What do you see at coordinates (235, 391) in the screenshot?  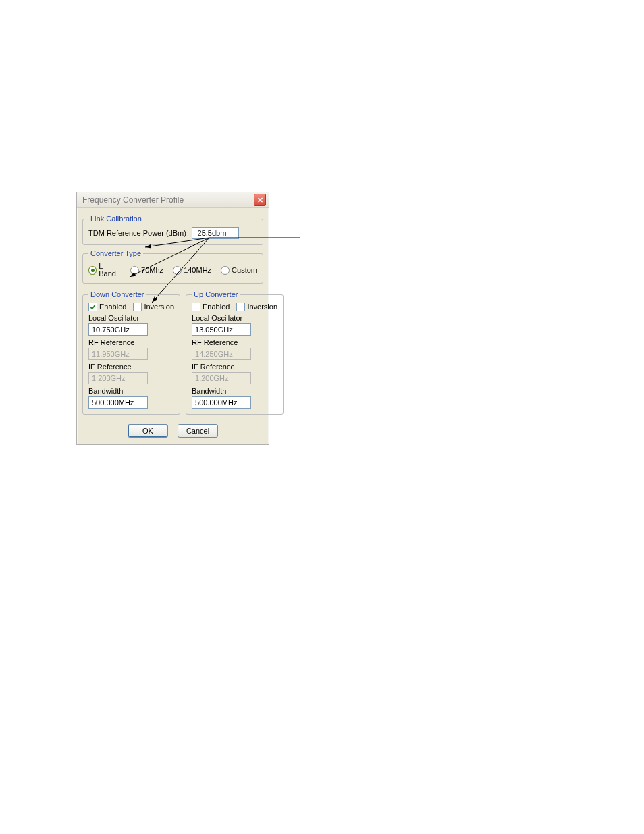 I see `up-bw-label: Bandwidth` at bounding box center [235, 391].